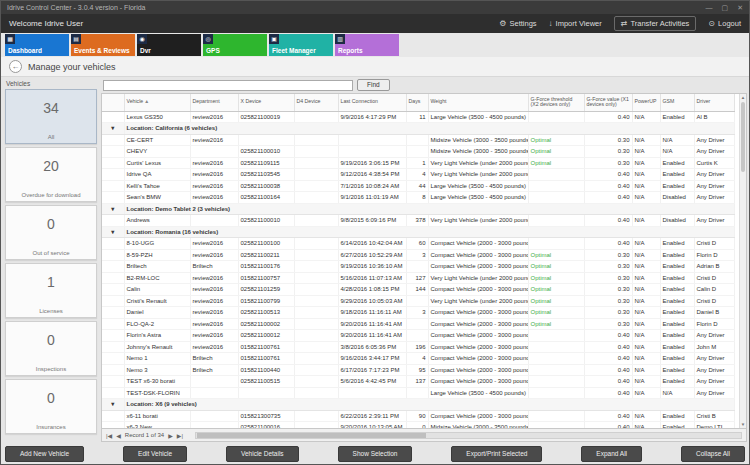 Image resolution: width=750 pixels, height=465 pixels. I want to click on cell-driver: Florin D, so click(714, 324).